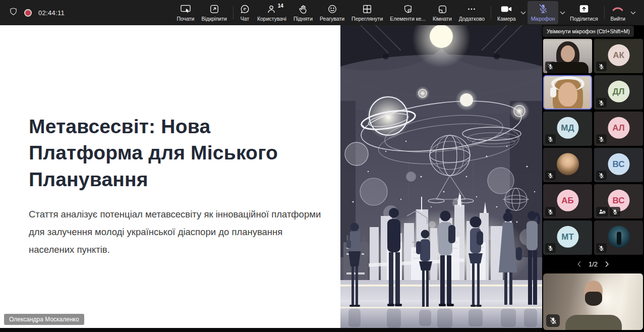 The height and width of the screenshot is (332, 644). I want to click on avatar: ВС, so click(618, 164).